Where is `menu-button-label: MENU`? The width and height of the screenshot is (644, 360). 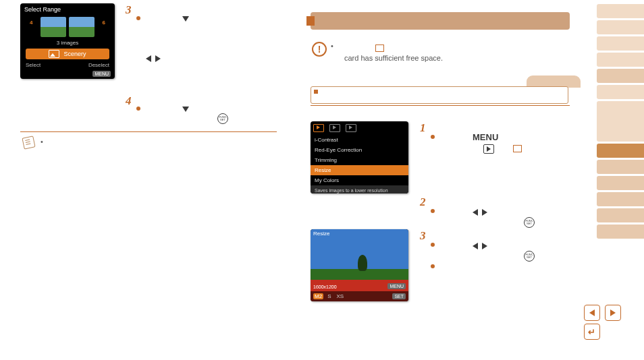 menu-button-label: MENU is located at coordinates (485, 138).